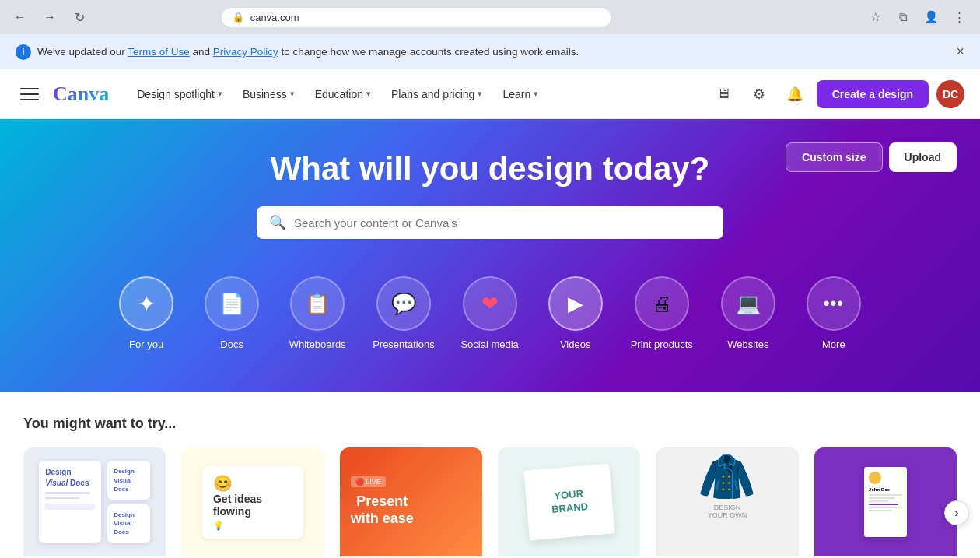 This screenshot has width=980, height=558. What do you see at coordinates (837, 94) in the screenshot?
I see `nav-actions: 🖥 ⚙ 🔔 Create a design DC` at bounding box center [837, 94].